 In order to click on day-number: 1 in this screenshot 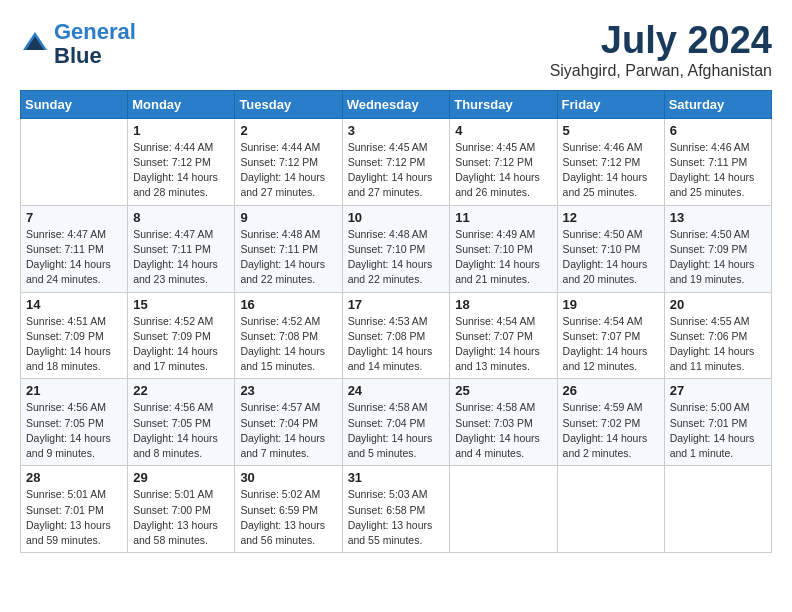, I will do `click(181, 130)`.